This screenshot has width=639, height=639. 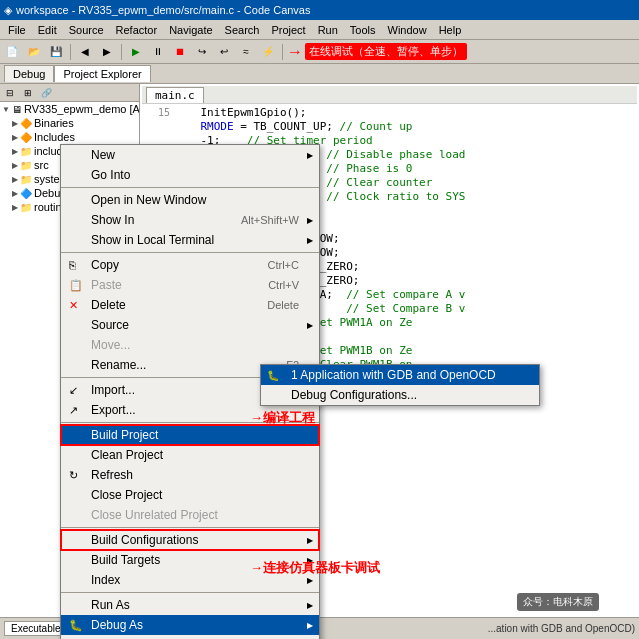 What do you see at coordinates (400, 385) in the screenshot?
I see `submenu-debug-as: 🐛 1 Application with GDB and OpenOCD Deb…` at bounding box center [400, 385].